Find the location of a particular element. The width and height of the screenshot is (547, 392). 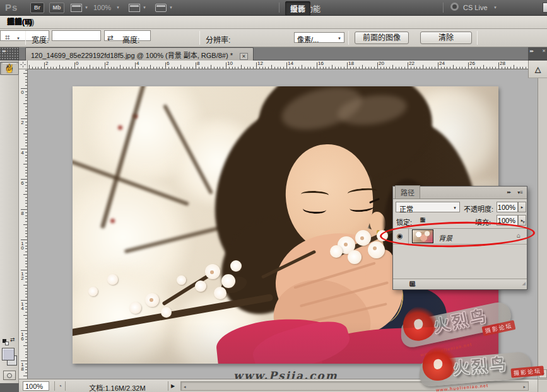

ruler-origin-corner is located at coordinates (23, 65).